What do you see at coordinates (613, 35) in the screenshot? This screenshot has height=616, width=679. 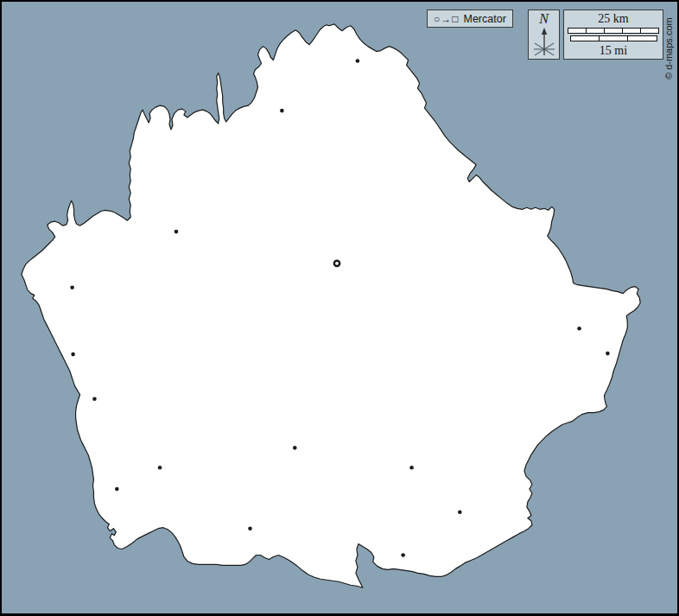 I see `scale-panel: 25 km 15 mi` at bounding box center [613, 35].